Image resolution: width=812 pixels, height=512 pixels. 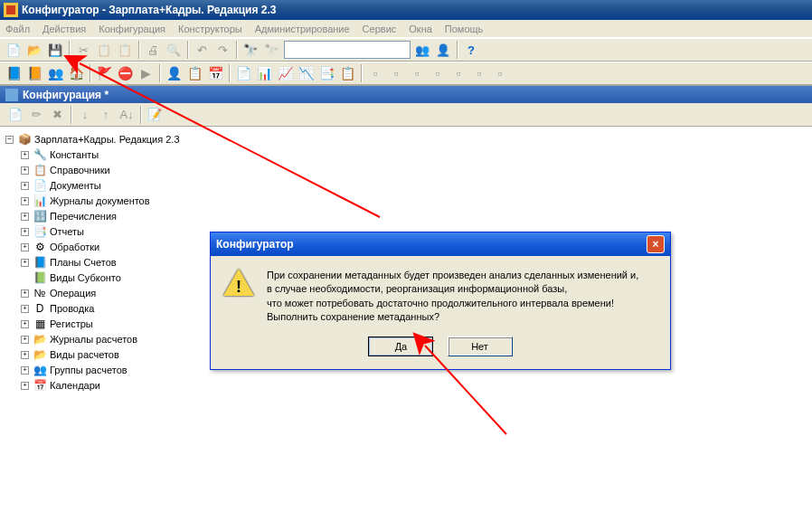 I want to click on tool-17: ▫, so click(x=375, y=73).